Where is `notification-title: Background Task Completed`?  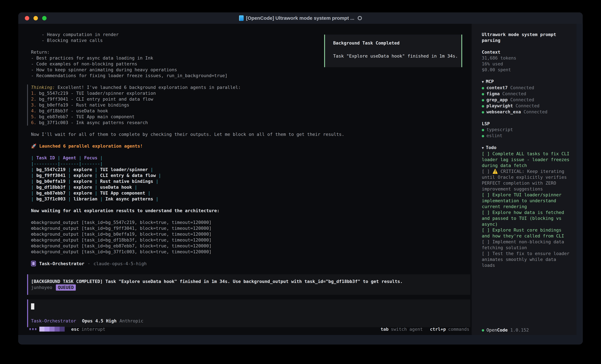
notification-title: Background Task Completed is located at coordinates (397, 43).